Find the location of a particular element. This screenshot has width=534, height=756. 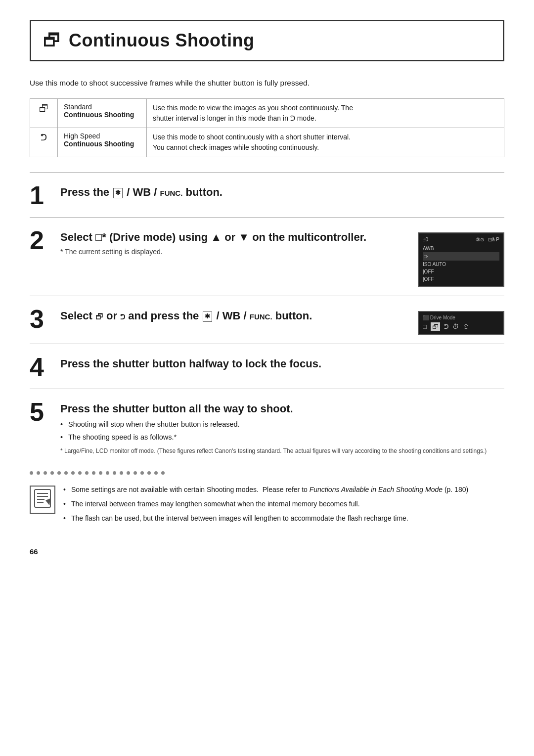

step-5-number: 5 is located at coordinates (41, 411).